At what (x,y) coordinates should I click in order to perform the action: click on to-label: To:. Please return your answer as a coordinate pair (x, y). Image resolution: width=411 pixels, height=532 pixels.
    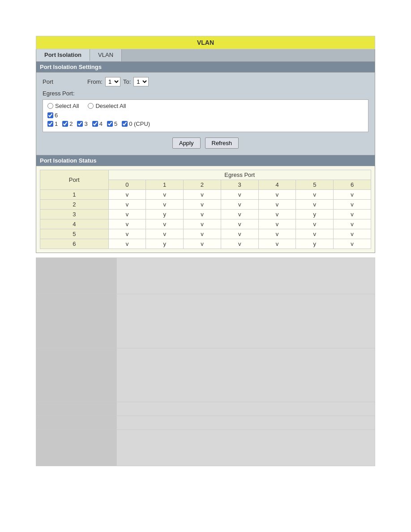
    Looking at the image, I should click on (127, 82).